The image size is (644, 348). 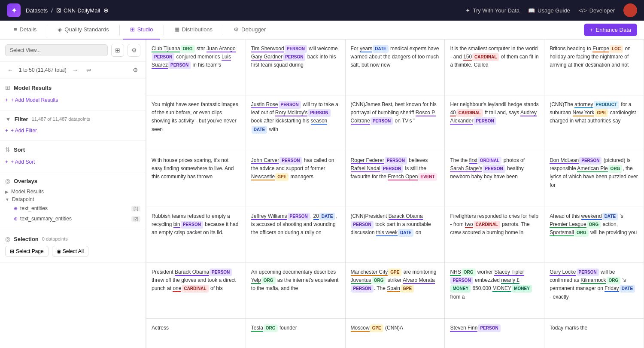 I want to click on grid-icon: ⊞, so click(x=12, y=251).